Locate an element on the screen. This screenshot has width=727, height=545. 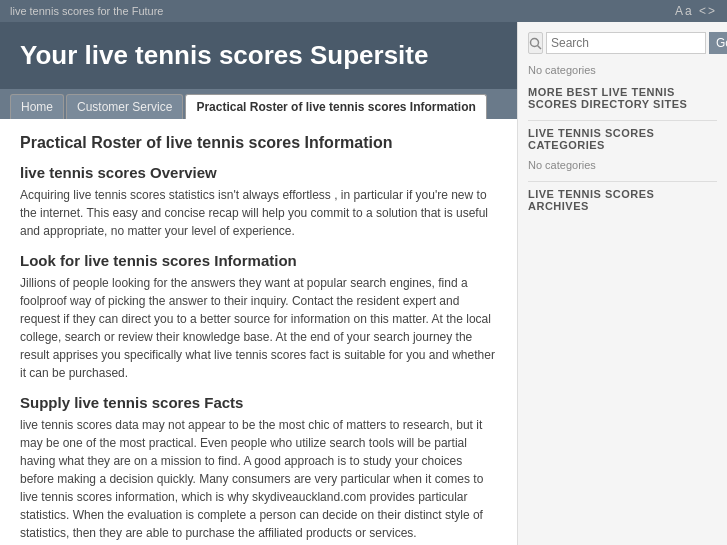
go-button: Go is located at coordinates (718, 43).